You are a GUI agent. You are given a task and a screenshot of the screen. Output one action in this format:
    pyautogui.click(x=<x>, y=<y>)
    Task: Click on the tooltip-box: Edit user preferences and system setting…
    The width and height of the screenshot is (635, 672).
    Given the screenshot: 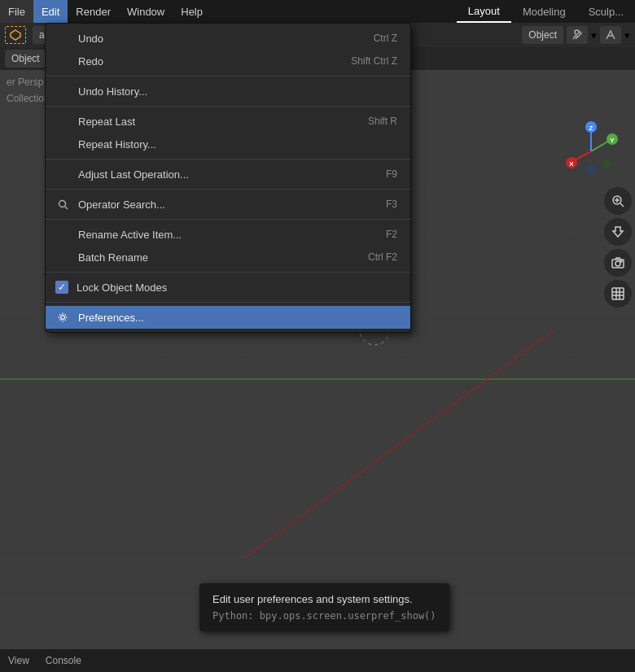 What is the action you would take?
    pyautogui.click(x=324, y=607)
    